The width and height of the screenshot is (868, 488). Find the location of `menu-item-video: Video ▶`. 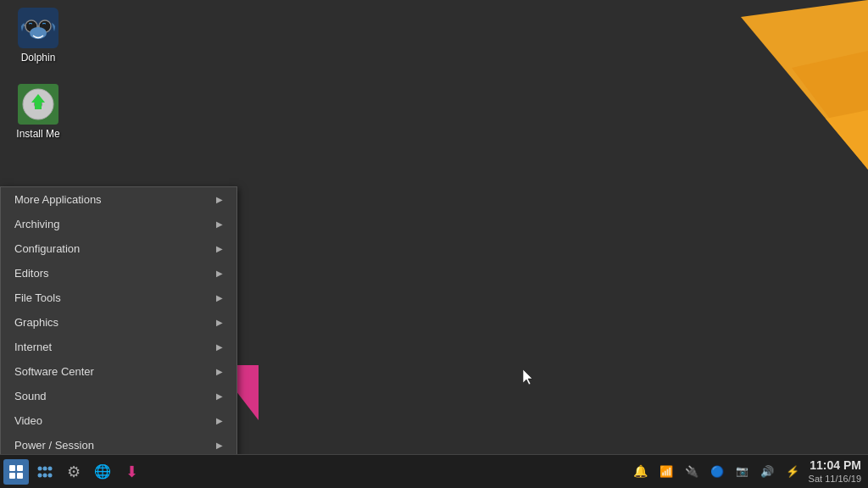

menu-item-video: Video ▶ is located at coordinates (119, 420).